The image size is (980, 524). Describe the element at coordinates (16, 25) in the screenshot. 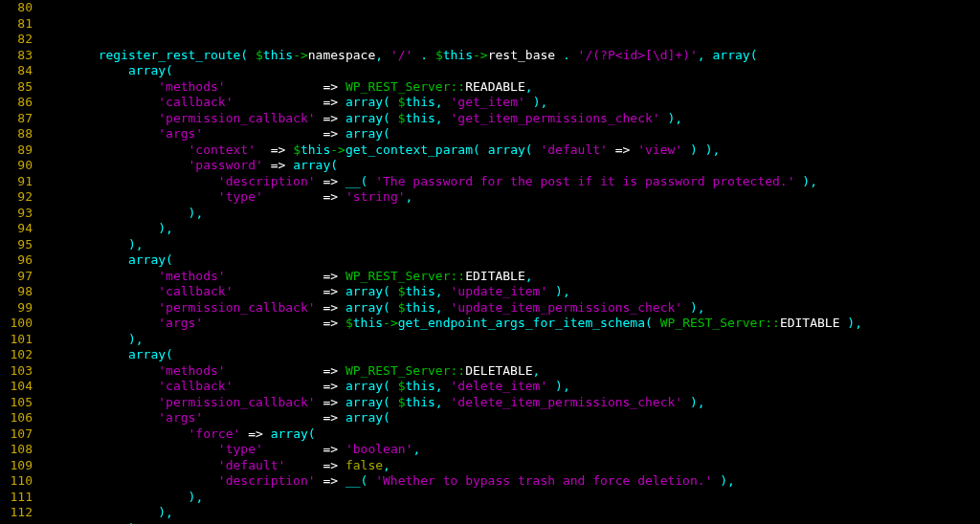

I see `line-number: 81` at that location.